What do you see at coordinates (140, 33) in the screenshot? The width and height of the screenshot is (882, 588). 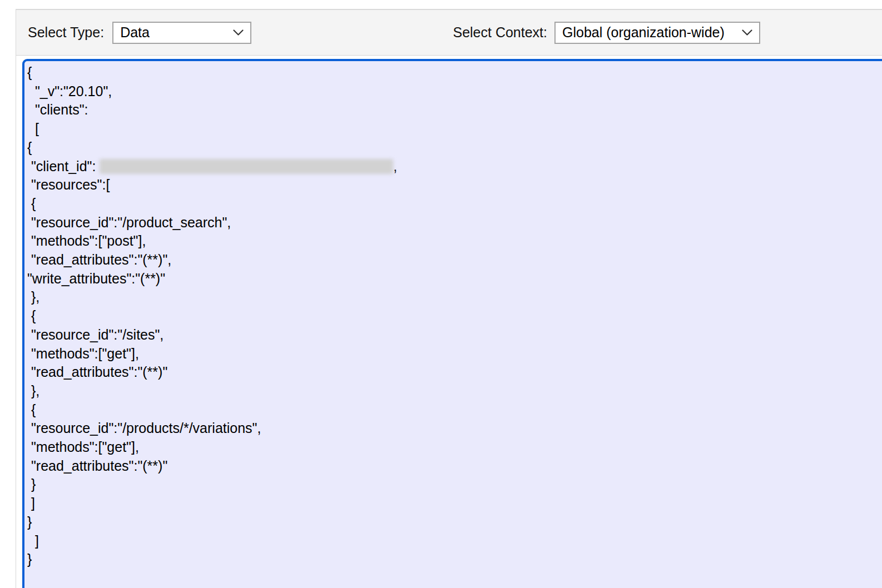 I see `type-field-group: Select Type: Data` at bounding box center [140, 33].